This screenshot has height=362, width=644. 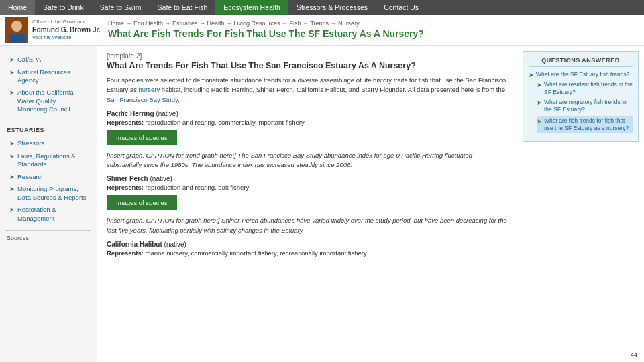 I want to click on nav-stressors: Stressors & Processes, so click(x=332, y=7).